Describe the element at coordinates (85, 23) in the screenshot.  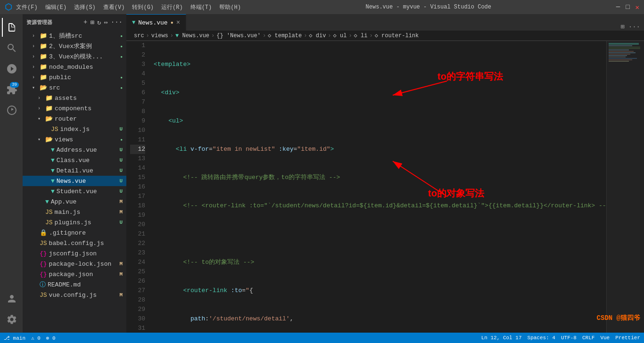
I see `new-file-icon: +` at that location.